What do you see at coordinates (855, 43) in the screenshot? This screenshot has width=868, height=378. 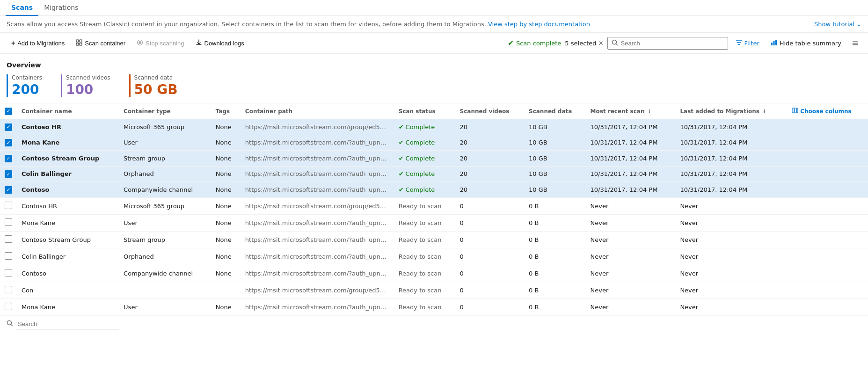 I see `more-options-button: ≡` at bounding box center [855, 43].